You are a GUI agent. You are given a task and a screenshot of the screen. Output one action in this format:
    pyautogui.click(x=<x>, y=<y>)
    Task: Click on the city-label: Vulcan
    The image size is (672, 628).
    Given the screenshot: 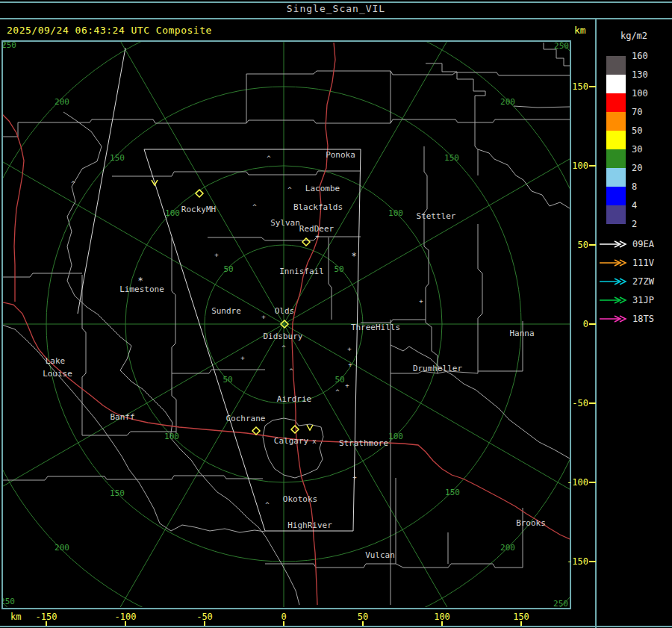 What is the action you would take?
    pyautogui.click(x=380, y=556)
    